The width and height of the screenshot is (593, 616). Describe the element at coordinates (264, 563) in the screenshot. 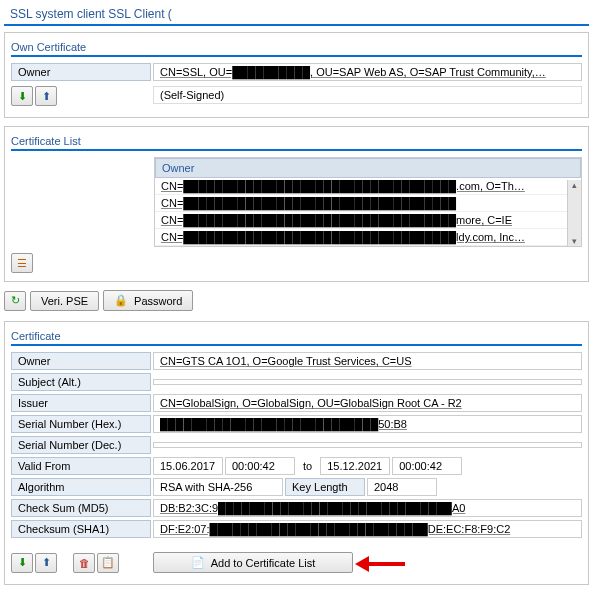

I see `add-to-cert-list-label: Add to Certificate List` at that location.